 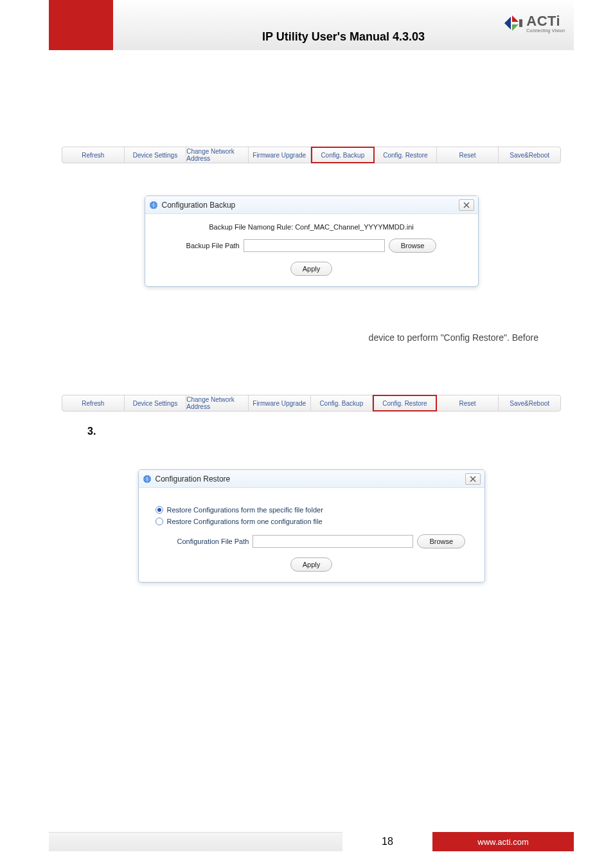 I want to click on naming-rule-text: Backup File Namong Rule: Conf_MAC_Channe…, so click(x=312, y=227).